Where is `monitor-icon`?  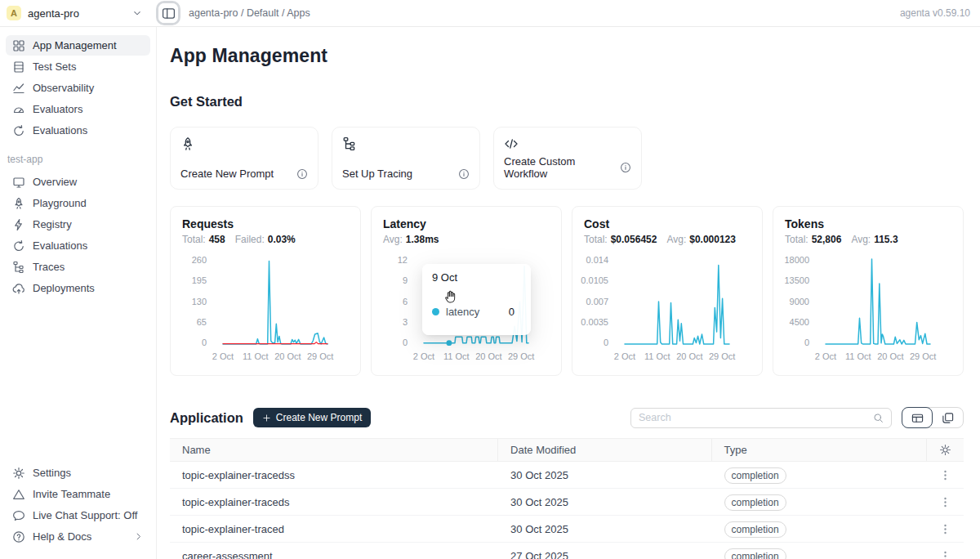 monitor-icon is located at coordinates (19, 182).